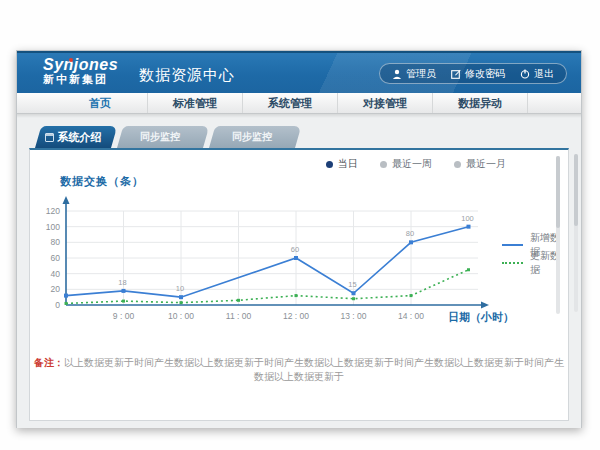 The height and width of the screenshot is (450, 600). I want to click on panel-scrollbar, so click(558, 235).